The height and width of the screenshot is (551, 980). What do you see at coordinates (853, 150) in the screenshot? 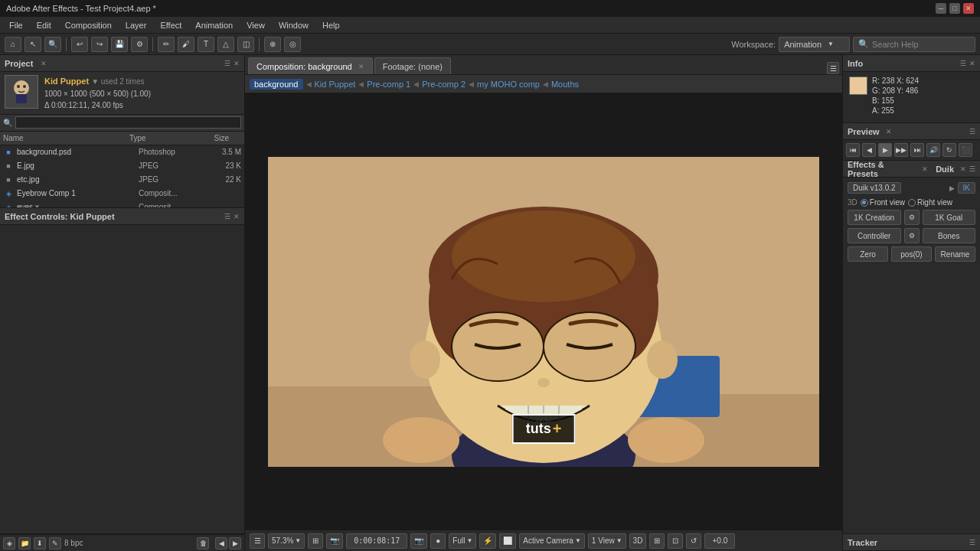
I see `preview-first-frame: ⏮` at bounding box center [853, 150].